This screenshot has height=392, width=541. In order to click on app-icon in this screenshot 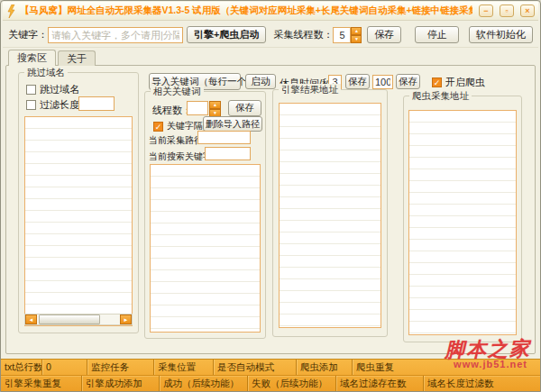, I will do `click(11, 11)`.